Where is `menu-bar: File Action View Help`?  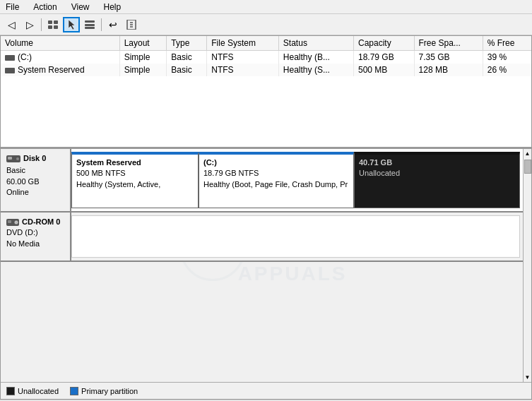 menu-bar: File Action View Help is located at coordinates (266, 7).